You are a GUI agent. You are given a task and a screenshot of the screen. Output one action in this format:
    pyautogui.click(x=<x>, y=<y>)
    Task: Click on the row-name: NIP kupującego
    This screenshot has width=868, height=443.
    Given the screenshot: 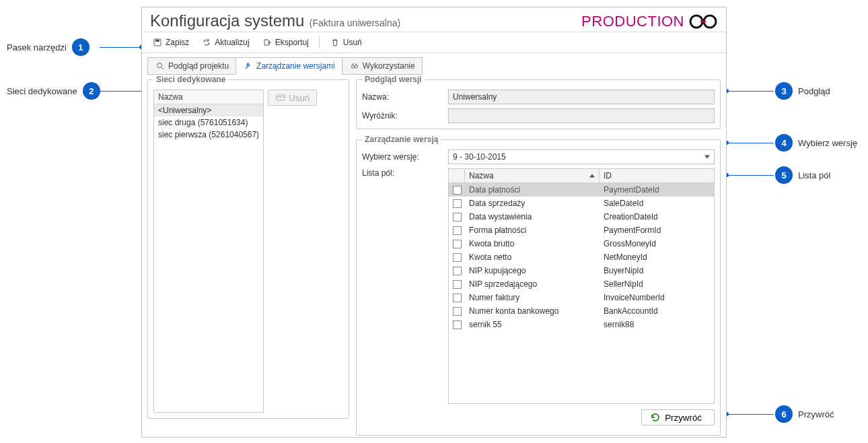 What is the action you would take?
    pyautogui.click(x=532, y=271)
    